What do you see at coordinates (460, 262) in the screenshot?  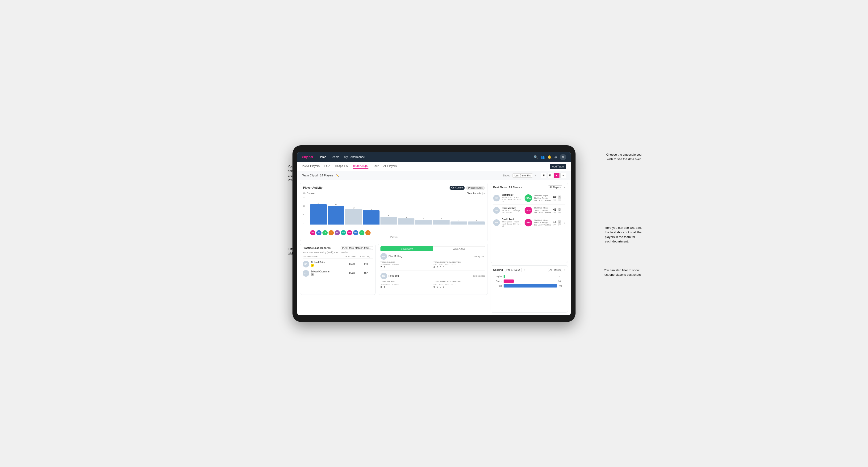 I see `total-practice-label: Total Practice Activities` at bounding box center [460, 262].